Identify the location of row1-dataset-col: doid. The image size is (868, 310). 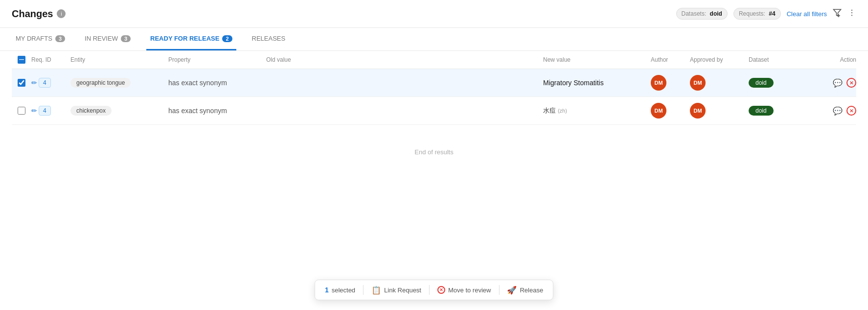
(783, 83).